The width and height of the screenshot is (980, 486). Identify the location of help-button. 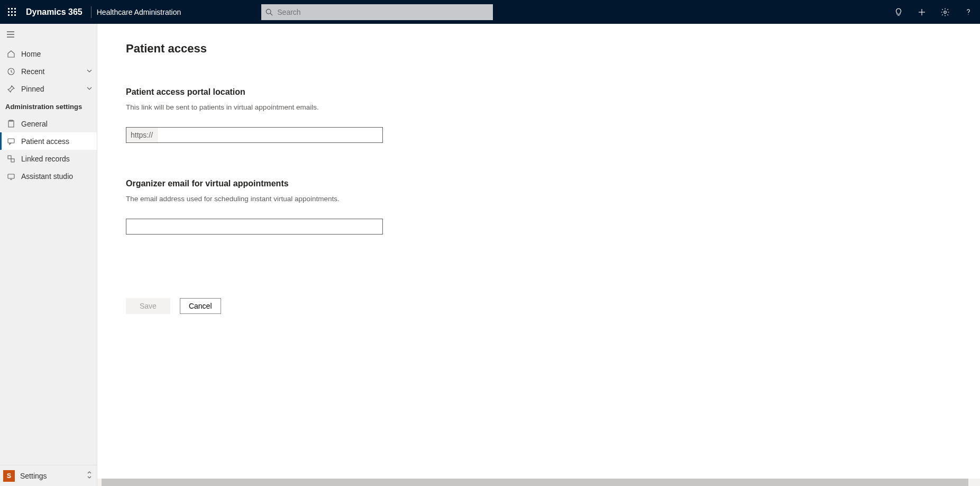
(968, 12).